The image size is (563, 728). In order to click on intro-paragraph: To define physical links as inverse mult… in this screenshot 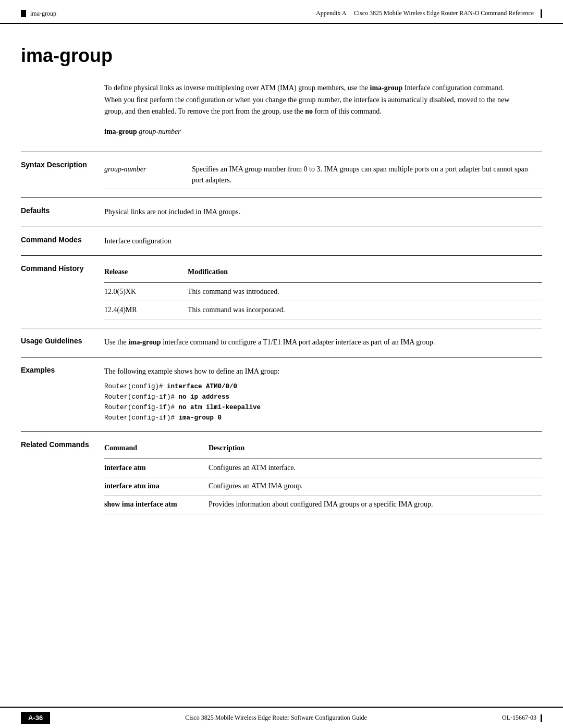, I will do `click(313, 100)`.